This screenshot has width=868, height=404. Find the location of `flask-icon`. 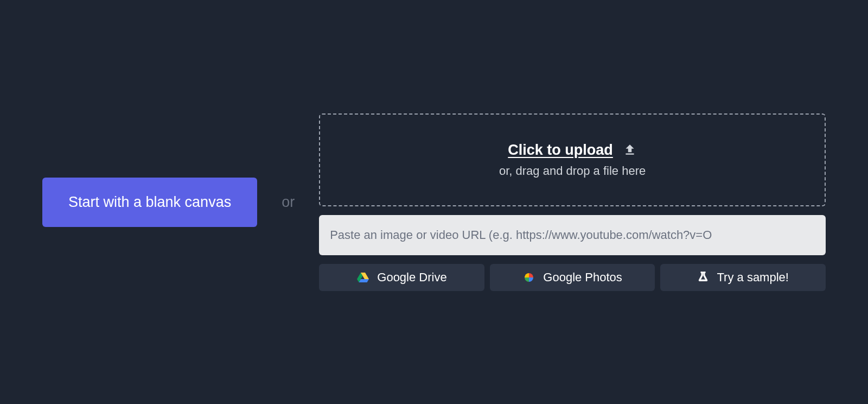

flask-icon is located at coordinates (703, 277).